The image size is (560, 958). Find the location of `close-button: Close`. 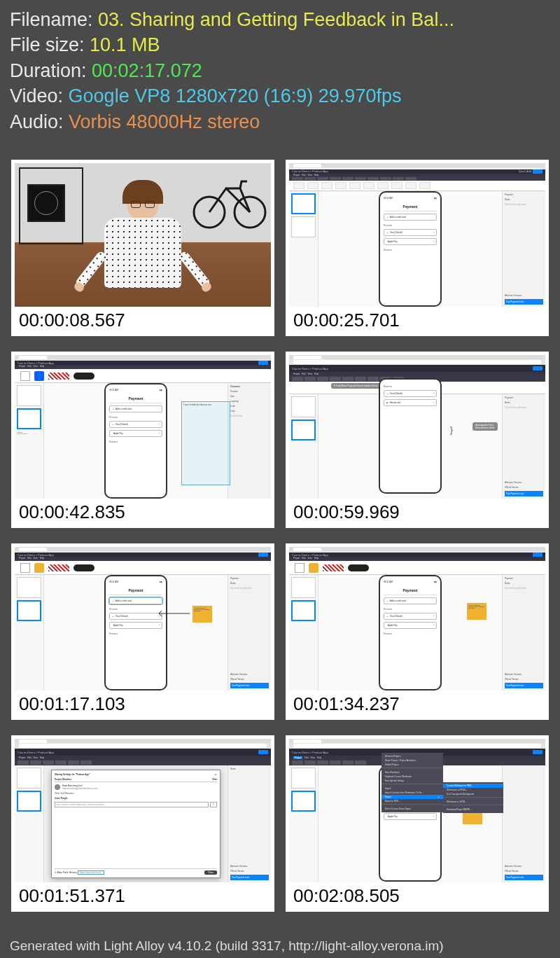

close-button: Close is located at coordinates (211, 873).